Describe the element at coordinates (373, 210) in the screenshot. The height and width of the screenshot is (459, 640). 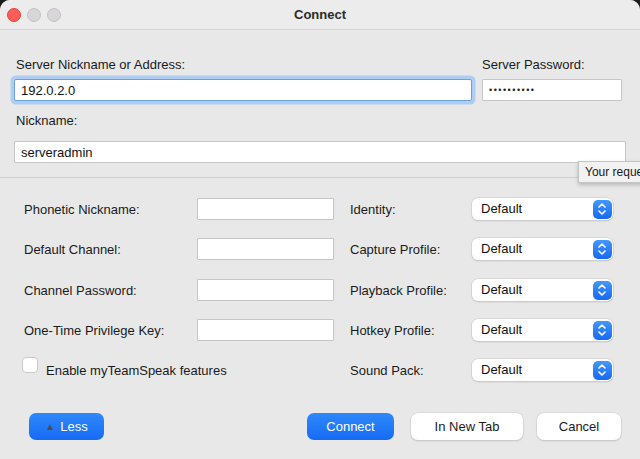
I see `identity-label: Identity:` at that location.